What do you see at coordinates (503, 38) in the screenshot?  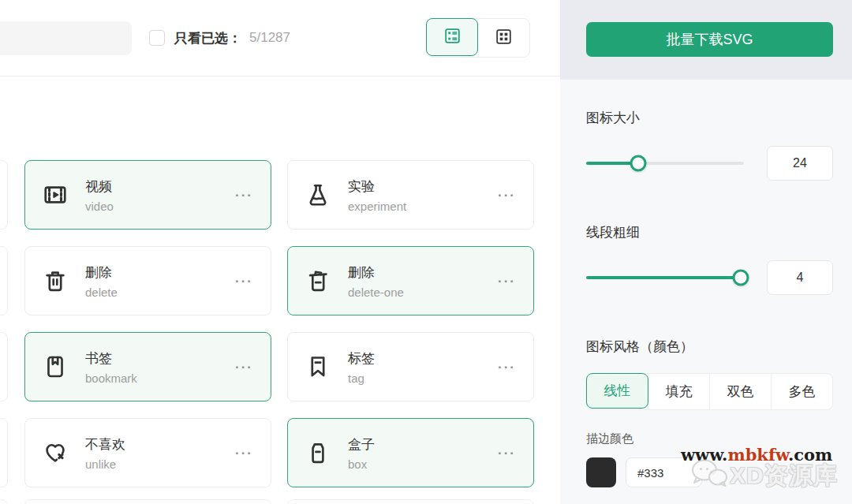 I see `grid-view-icon` at bounding box center [503, 38].